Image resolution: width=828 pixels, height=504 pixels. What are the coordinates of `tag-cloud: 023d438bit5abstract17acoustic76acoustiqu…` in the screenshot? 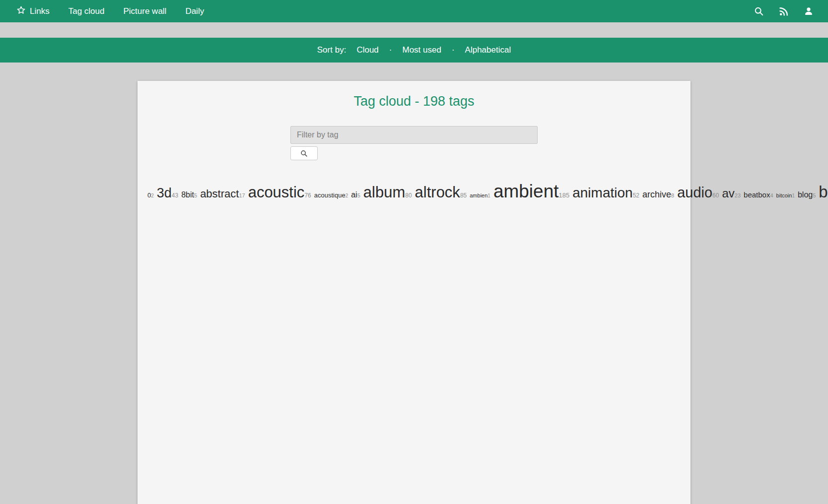 It's located at (414, 189).